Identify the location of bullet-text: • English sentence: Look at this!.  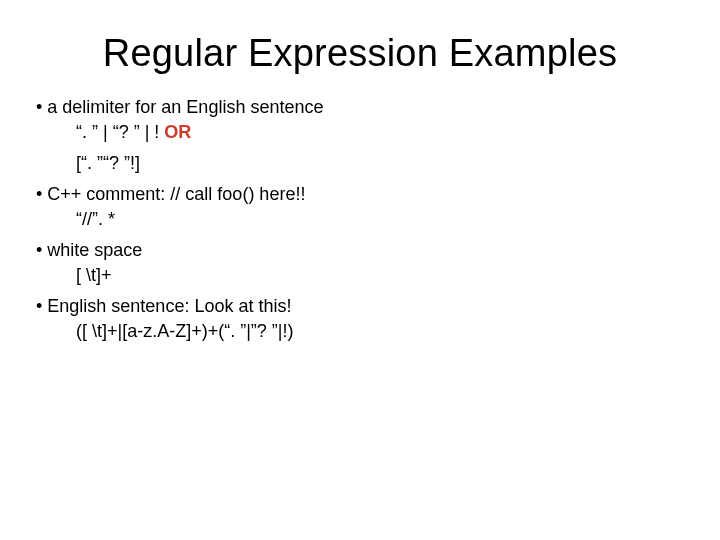
(164, 306).